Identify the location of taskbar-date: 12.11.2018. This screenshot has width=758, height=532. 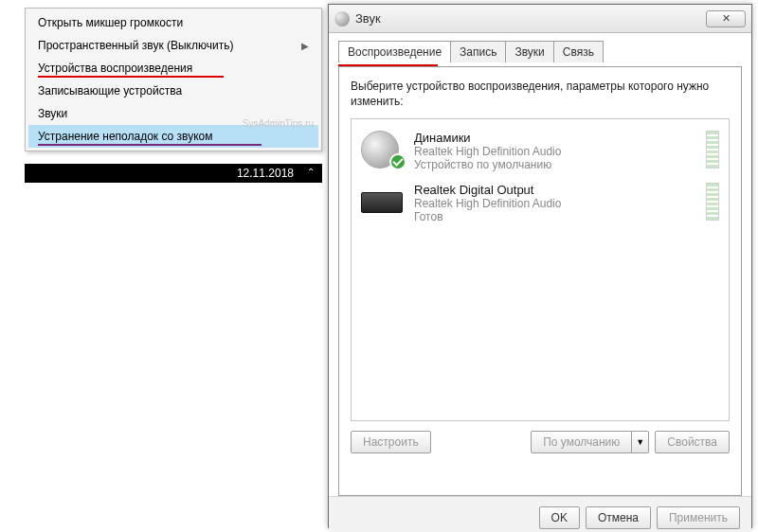
(265, 173).